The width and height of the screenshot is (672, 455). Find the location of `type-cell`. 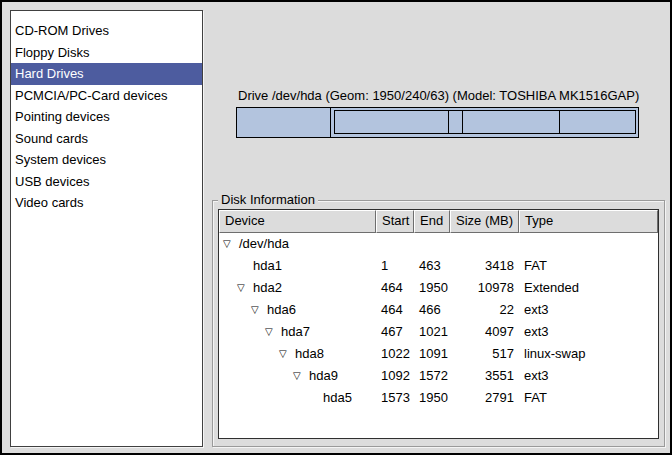

type-cell is located at coordinates (588, 244).